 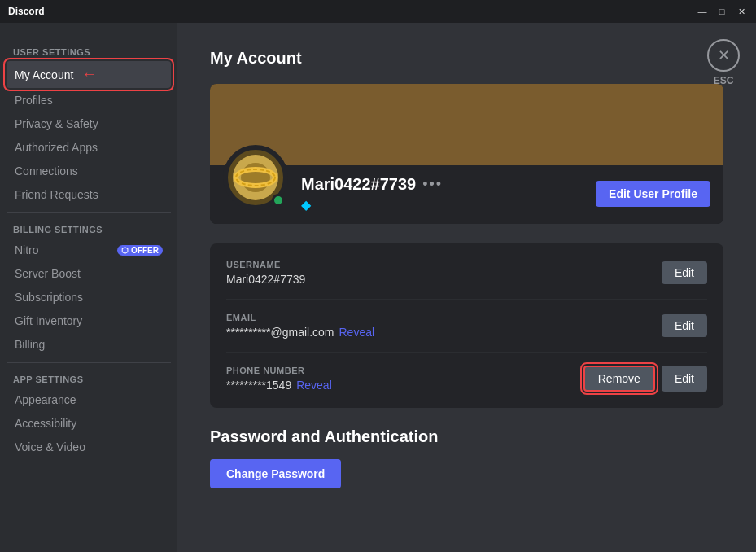 I want to click on sidebar-item-connections: Connections, so click(x=89, y=171).